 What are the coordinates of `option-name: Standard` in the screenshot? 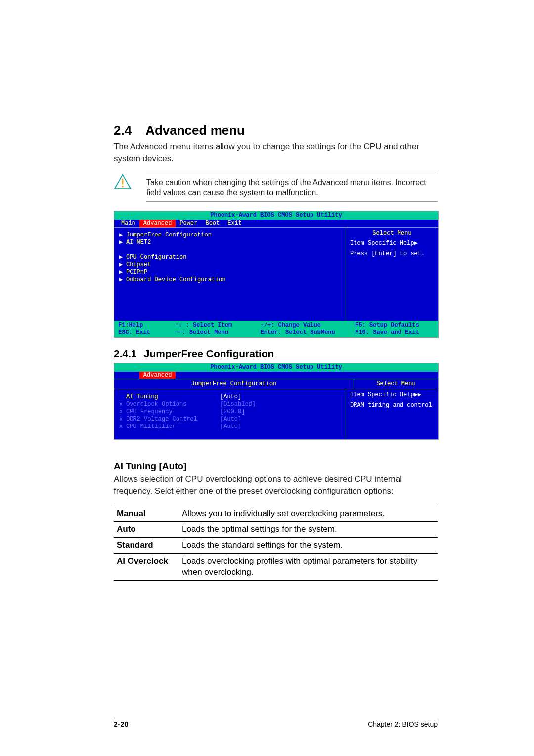 It's located at (146, 546).